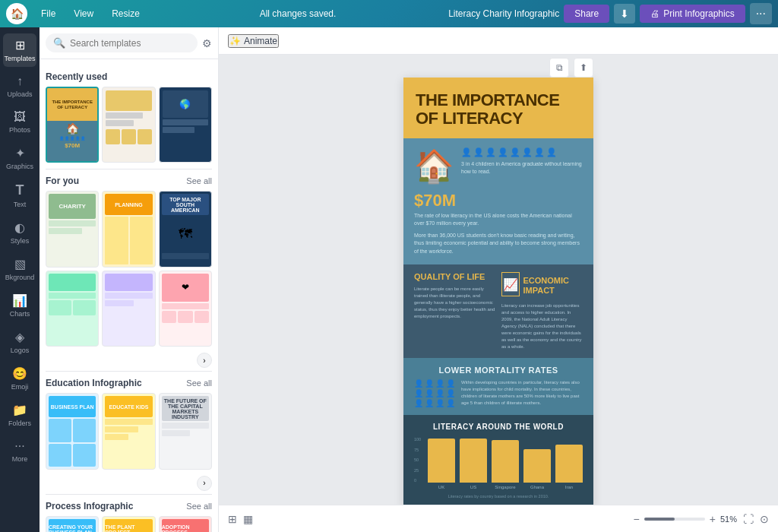 The image size is (778, 532). Describe the element at coordinates (418, 439) in the screenshot. I see `y-label-100: 100` at that location.